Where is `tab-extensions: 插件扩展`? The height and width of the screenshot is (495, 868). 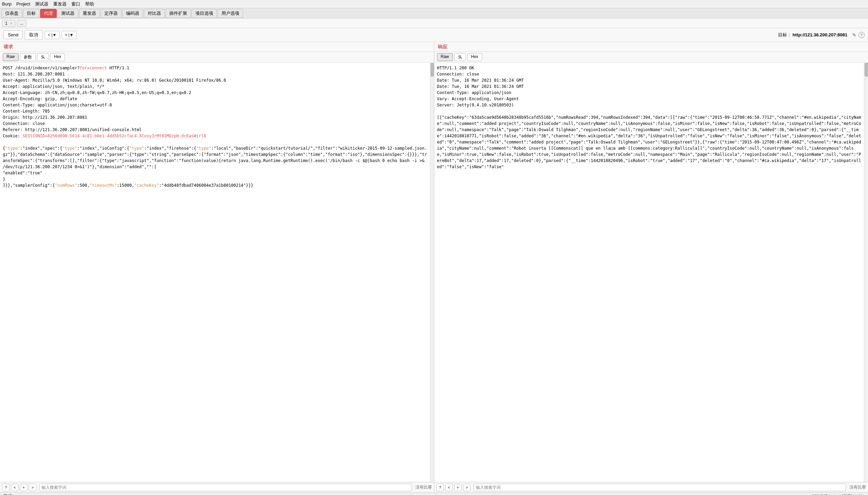 tab-extensions: 插件扩展 is located at coordinates (178, 13).